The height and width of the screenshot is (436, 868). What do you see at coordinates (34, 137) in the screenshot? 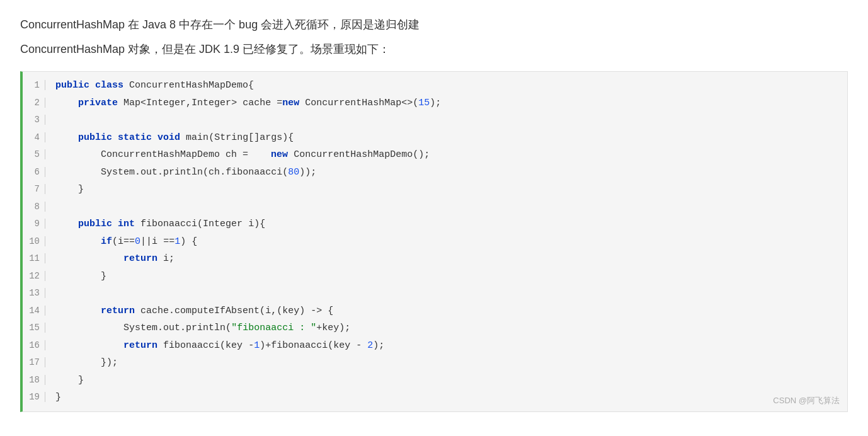
I see `line-number: 4` at bounding box center [34, 137].